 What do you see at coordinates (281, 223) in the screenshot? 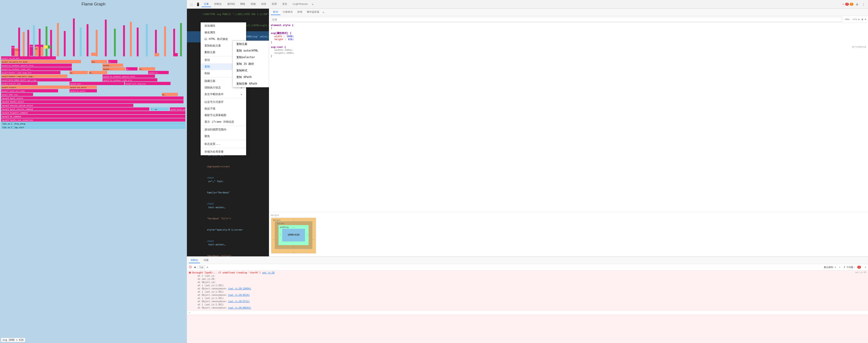
I see `svg-text: border` at bounding box center [281, 223].